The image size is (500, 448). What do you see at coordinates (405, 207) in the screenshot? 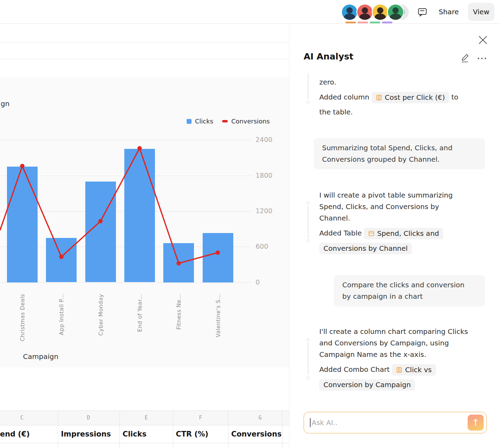
I see `assistant-text: I will create a pivot table summarizing …` at bounding box center [405, 207].